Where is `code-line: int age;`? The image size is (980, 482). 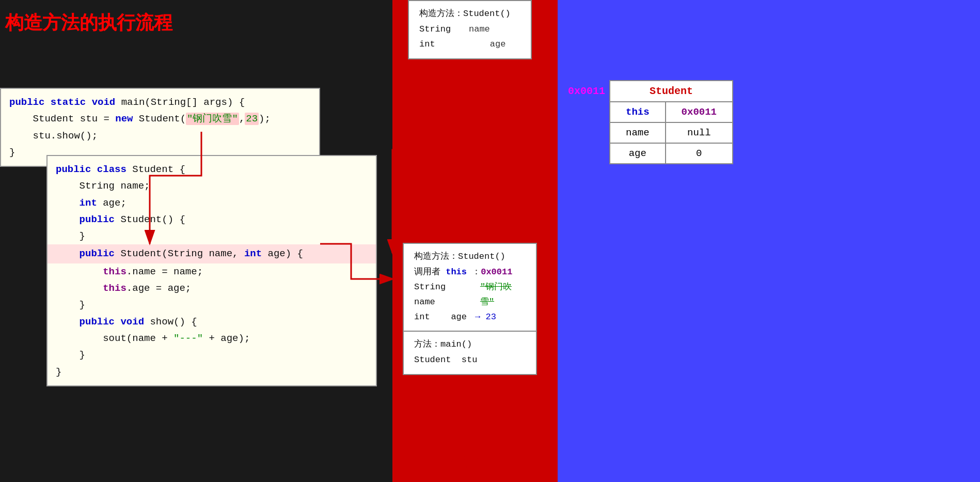 code-line: int age; is located at coordinates (212, 203).